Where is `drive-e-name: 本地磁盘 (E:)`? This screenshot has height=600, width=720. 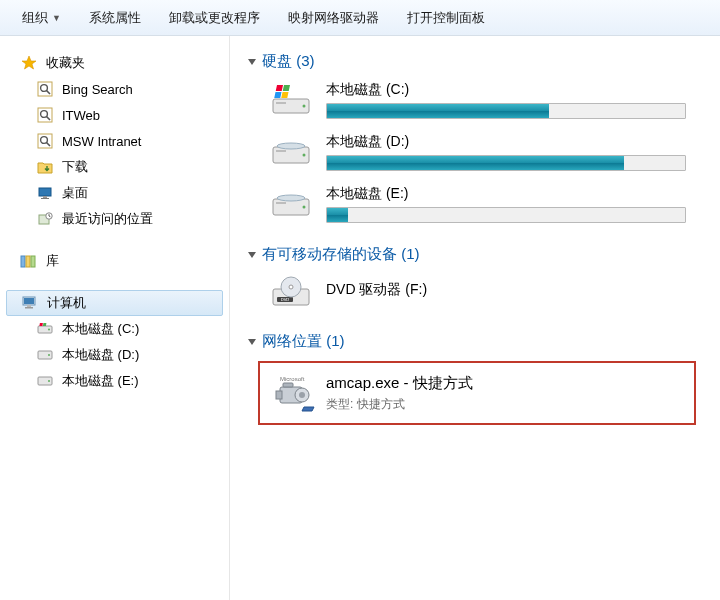
drive-e-name: 本地磁盘 (E:) is located at coordinates (511, 194).